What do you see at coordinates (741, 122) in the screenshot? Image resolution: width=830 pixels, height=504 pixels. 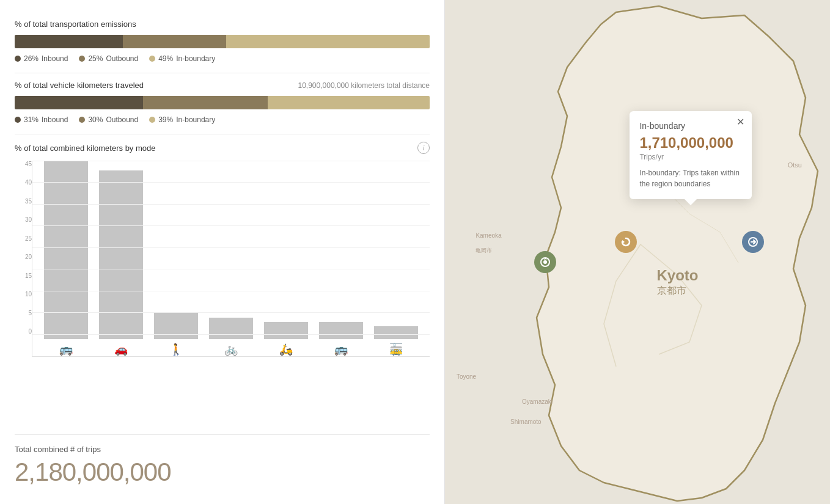 I see `tooltip-close-button: ✕` at bounding box center [741, 122].